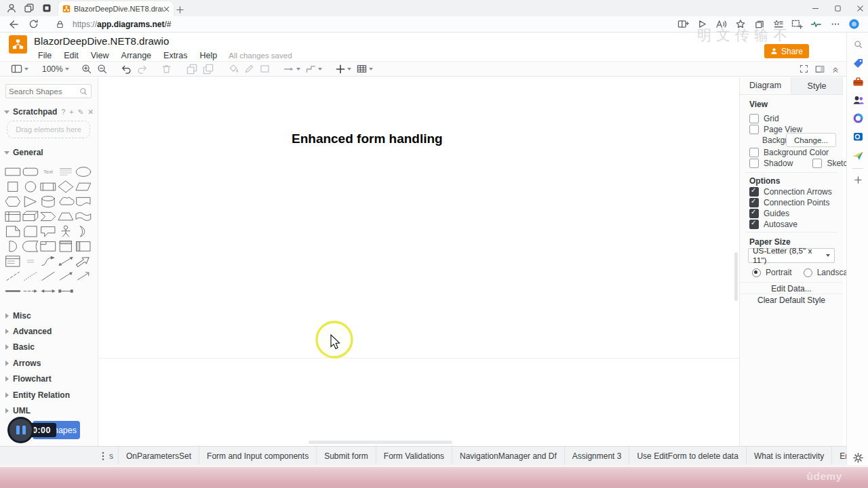  Describe the element at coordinates (66, 261) in the screenshot. I see `shape-bidirectional-arrow` at that location.